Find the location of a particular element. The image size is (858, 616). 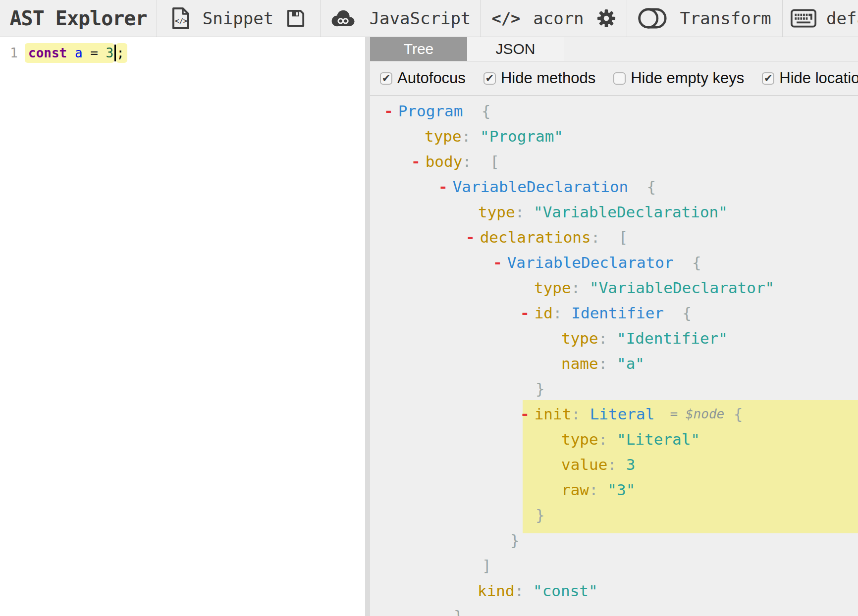

line-number: 1 is located at coordinates (9, 53).